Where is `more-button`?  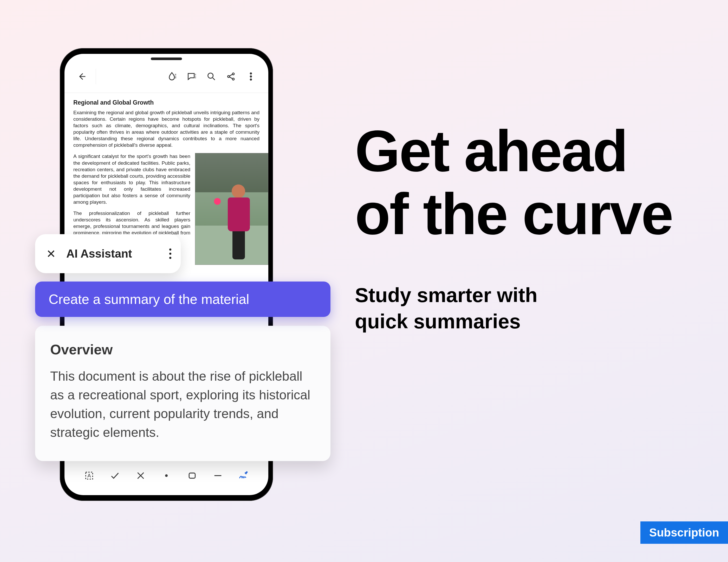 more-button is located at coordinates (251, 77).